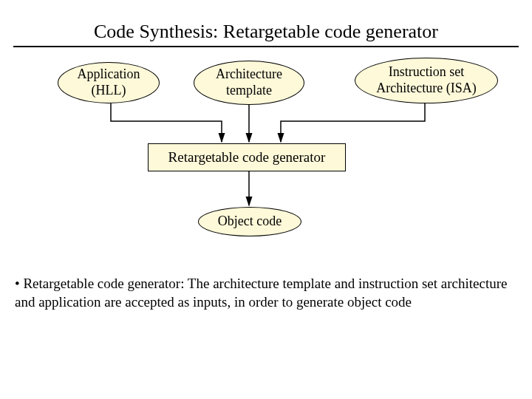 The height and width of the screenshot is (399, 532). What do you see at coordinates (247, 157) in the screenshot?
I see `node-generator-label: Retargetable code generator` at bounding box center [247, 157].